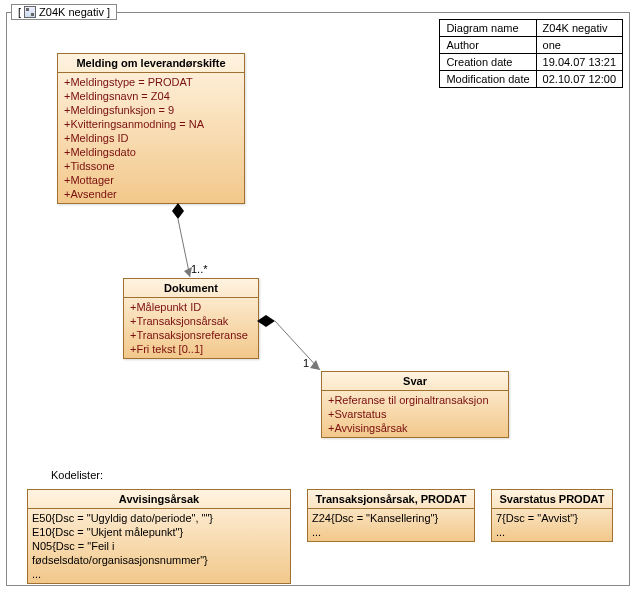 The image size is (637, 592). I want to click on class-body: +Referanse til orginaltransaksjon +Svars…, so click(415, 414).